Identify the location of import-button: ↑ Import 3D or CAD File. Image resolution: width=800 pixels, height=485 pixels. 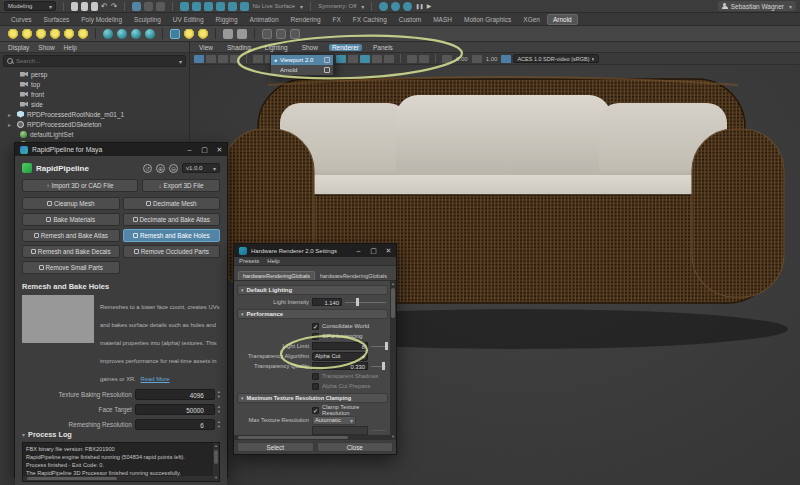
(80, 186).